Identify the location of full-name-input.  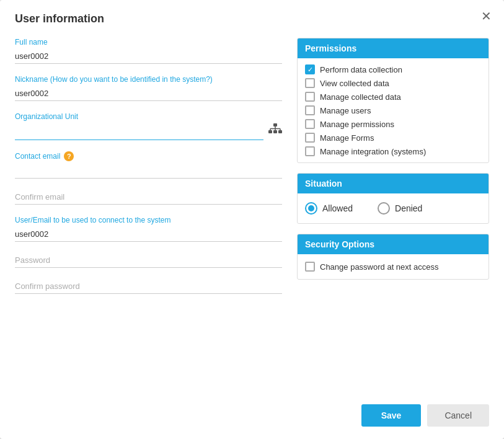
(149, 56).